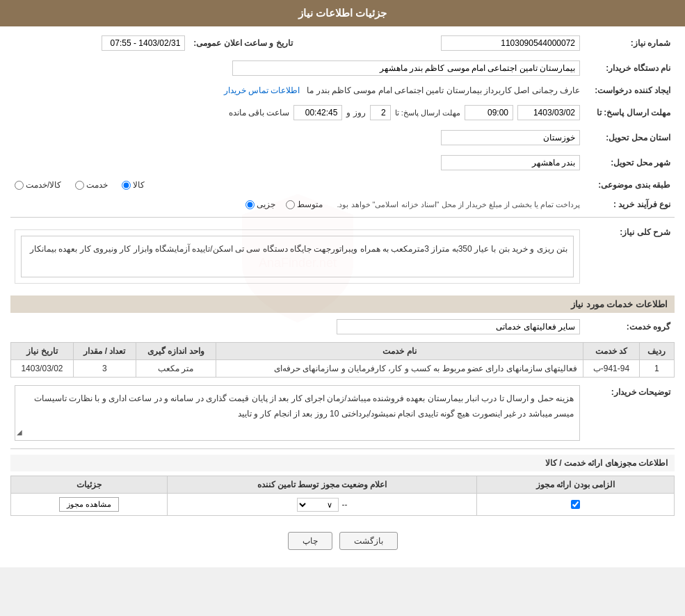  Describe the element at coordinates (345, 505) in the screenshot. I see `license-status-text: --` at that location.